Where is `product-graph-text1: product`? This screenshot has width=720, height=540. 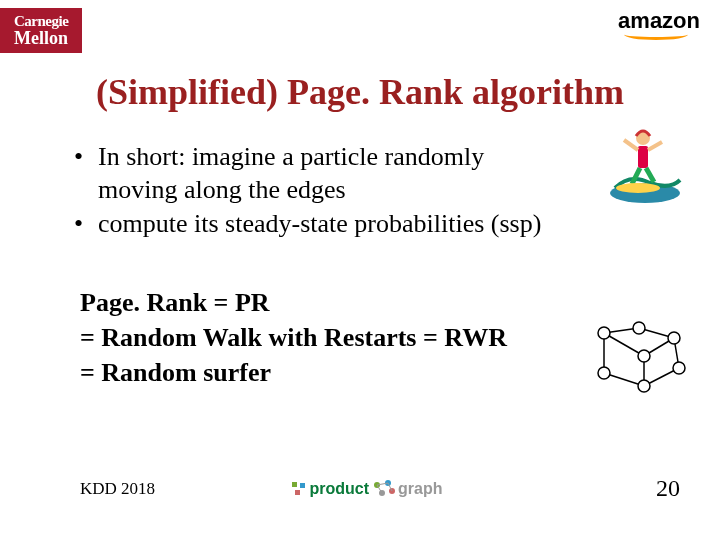
product-graph-text1: product is located at coordinates (340, 489).